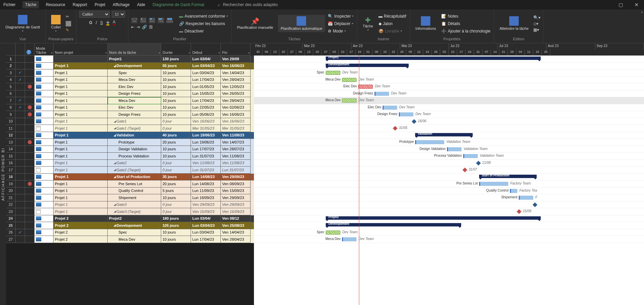 This screenshot has width=644, height=305. What do you see at coordinates (134, 21) in the screenshot?
I see `pct-button-0%: 0%` at bounding box center [134, 21].